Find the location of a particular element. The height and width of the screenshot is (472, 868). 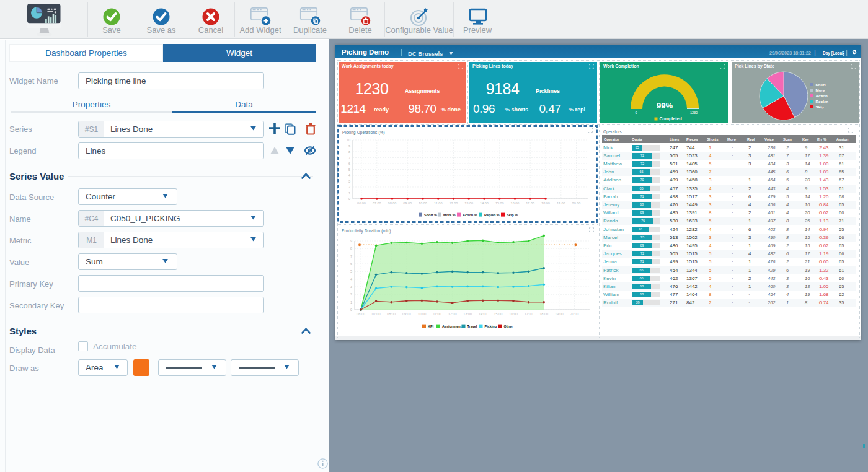

svg-text: KPI is located at coordinates (431, 326).